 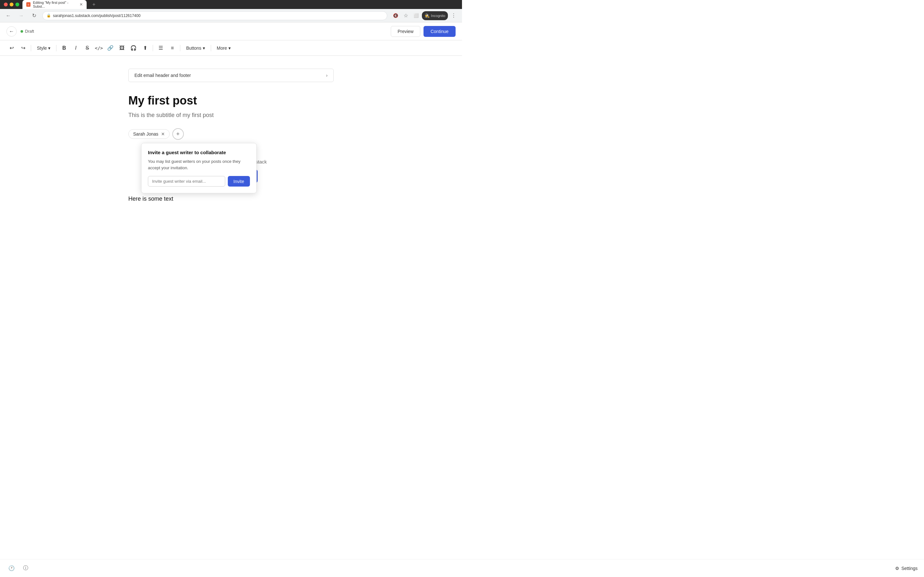 What do you see at coordinates (149, 134) in the screenshot?
I see `author-chip: Sarah Jonas ✕` at bounding box center [149, 134].